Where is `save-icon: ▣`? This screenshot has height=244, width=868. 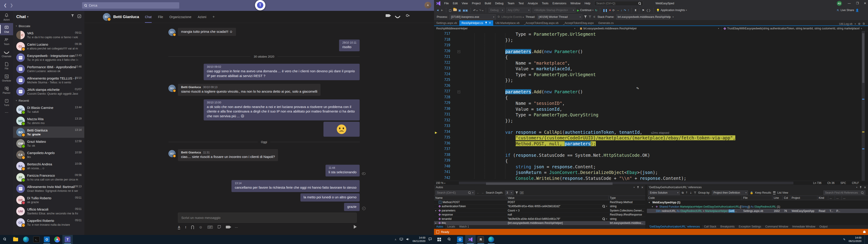
save-icon: ▣ is located at coordinates (460, 10).